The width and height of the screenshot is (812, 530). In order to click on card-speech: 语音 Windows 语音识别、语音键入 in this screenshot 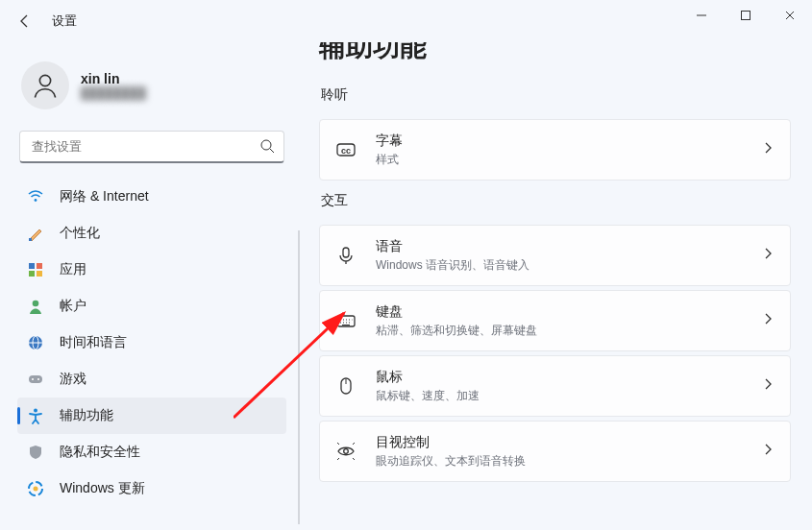, I will do `click(555, 255)`.